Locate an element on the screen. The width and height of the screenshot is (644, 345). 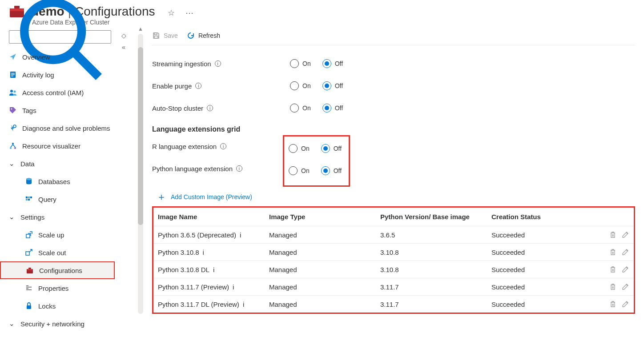
highlight-language-extensions: On Off On Off is located at coordinates (317, 161).